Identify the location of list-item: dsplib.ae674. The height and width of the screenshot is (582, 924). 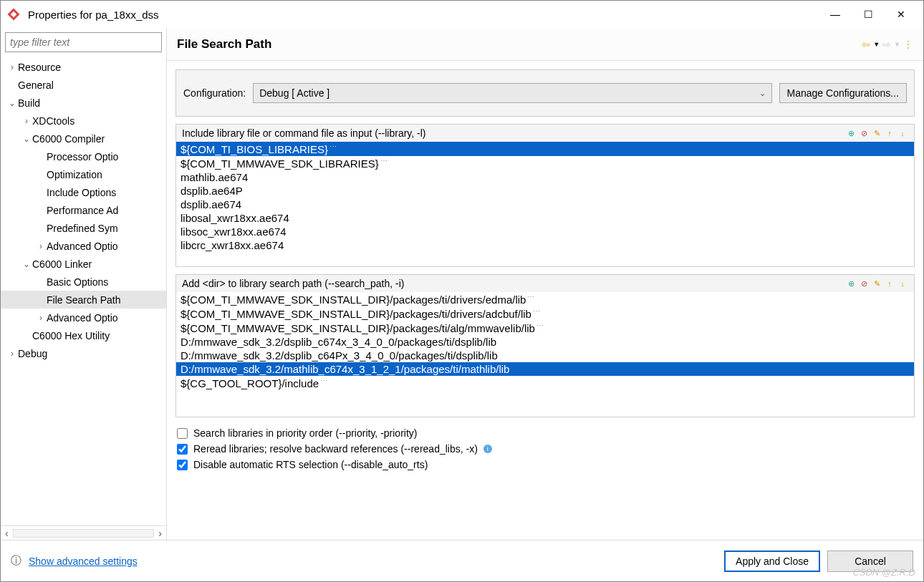
(545, 205).